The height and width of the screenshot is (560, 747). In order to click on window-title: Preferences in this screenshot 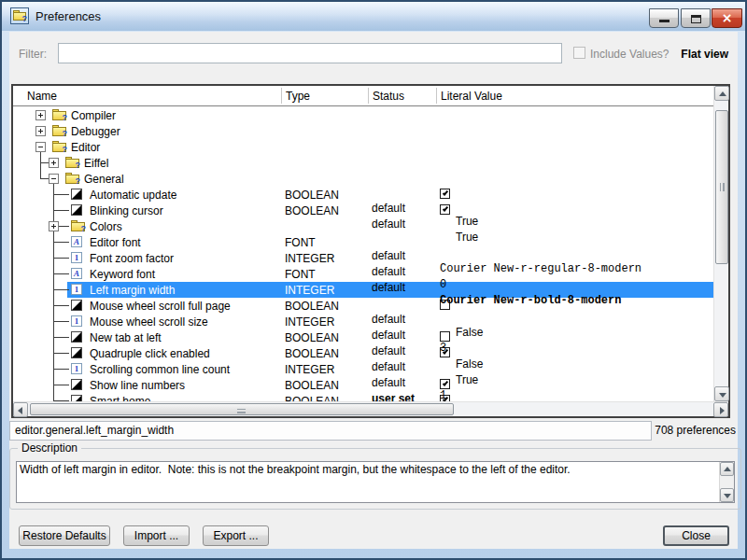, I will do `click(68, 17)`.